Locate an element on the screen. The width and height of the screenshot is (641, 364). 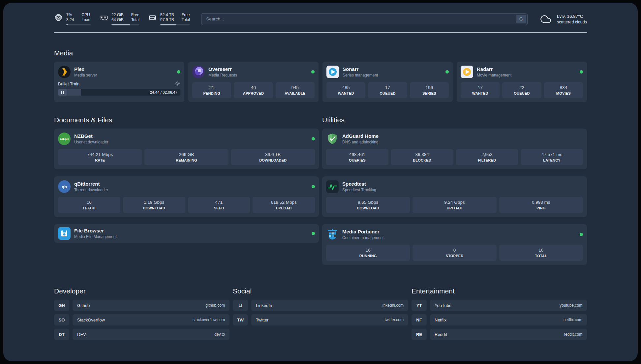
stat-label: PING is located at coordinates (541, 208).